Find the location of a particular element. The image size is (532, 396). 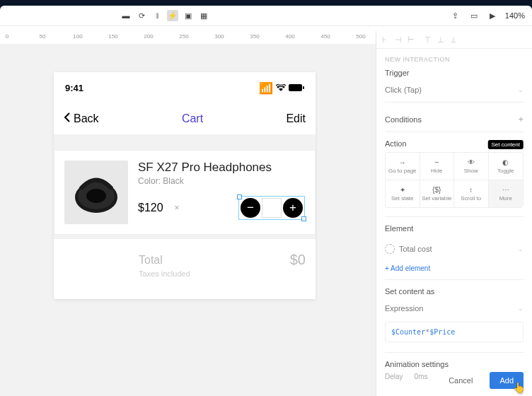

cursor-icon: 👆 is located at coordinates (519, 388).